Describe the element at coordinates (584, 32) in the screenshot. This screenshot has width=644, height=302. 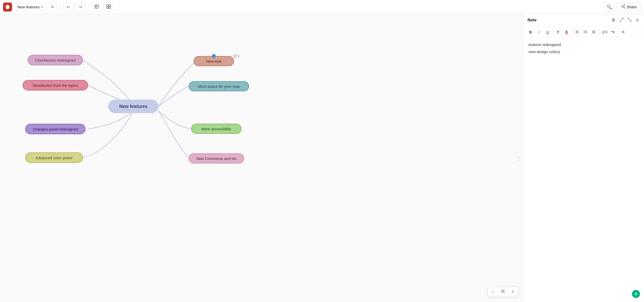
I see `note-toolbar: B I U T A 1 2 3` at that location.